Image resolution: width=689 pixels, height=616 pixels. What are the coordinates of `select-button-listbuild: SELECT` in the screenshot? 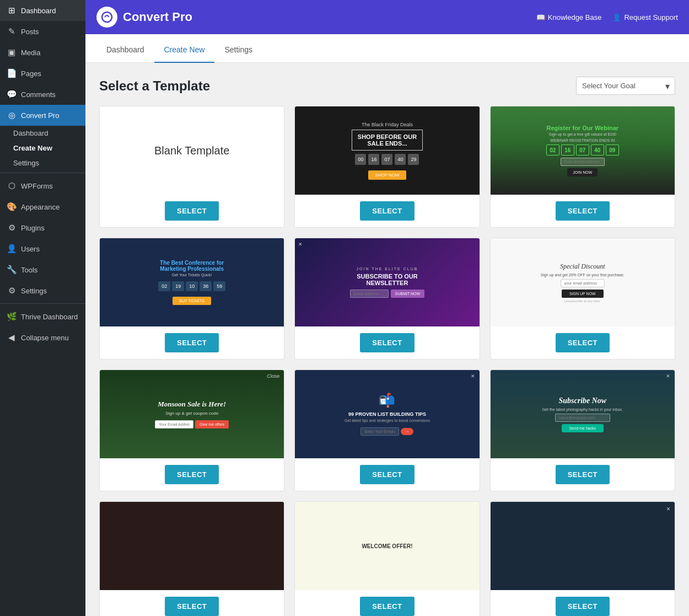 It's located at (387, 474).